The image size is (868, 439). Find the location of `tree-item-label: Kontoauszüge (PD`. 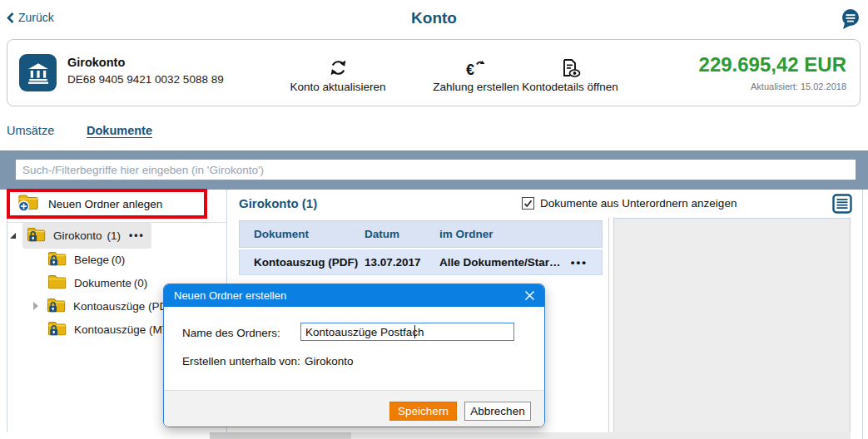

tree-item-label: Kontoauszüge (PD is located at coordinates (120, 306).